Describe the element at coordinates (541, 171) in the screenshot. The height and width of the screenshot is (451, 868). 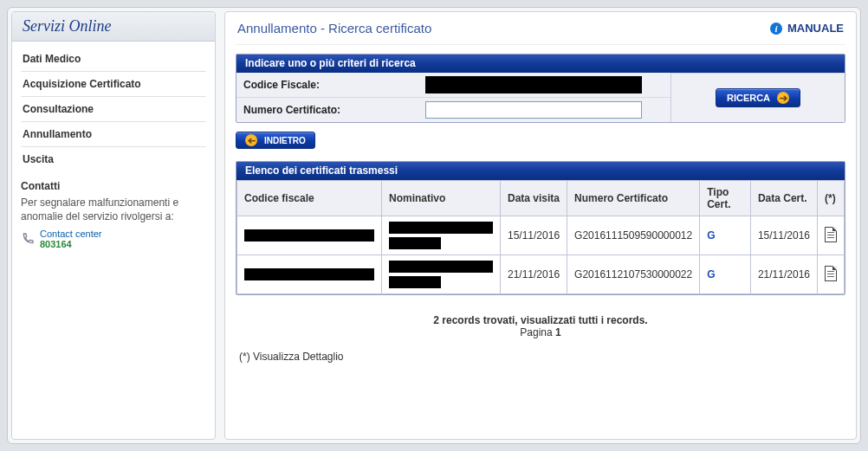
I see `results-panel-title: Elenco dei certificati trasmessi` at that location.